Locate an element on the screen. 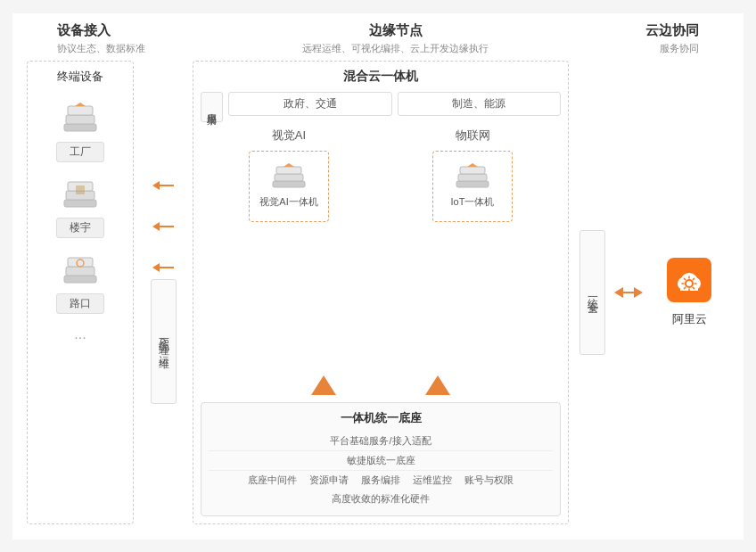 Image resolution: width=756 pixels, height=552 pixels. scene-tags: 政府、交通 制造、能源 is located at coordinates (394, 103).